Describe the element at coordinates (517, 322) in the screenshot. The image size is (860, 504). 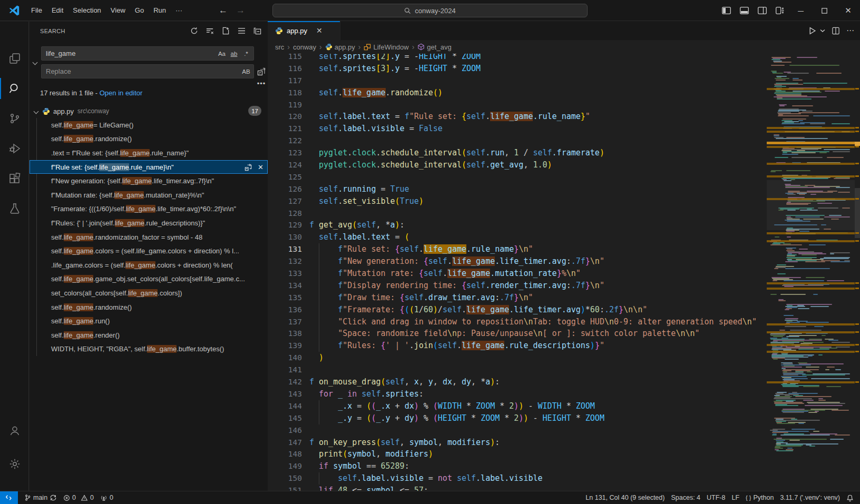
I see `code-line: 137 "Click and drag in window to reposit…` at that location.